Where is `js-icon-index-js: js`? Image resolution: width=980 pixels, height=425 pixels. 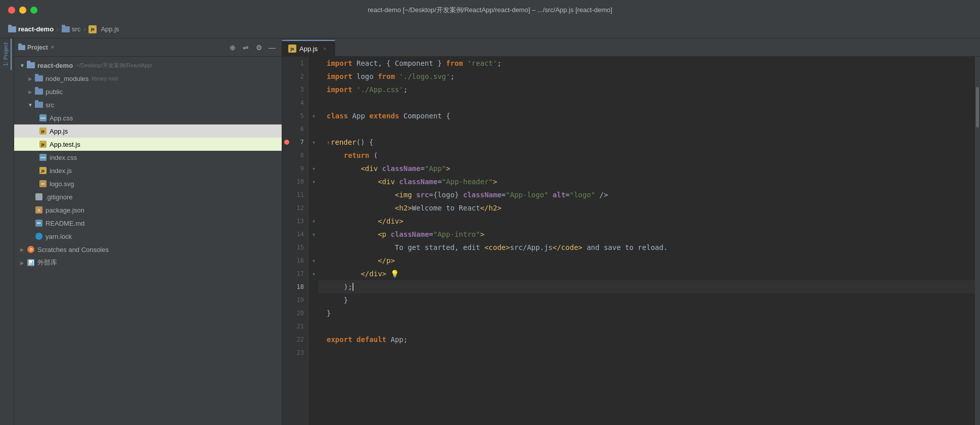
js-icon-index-js: js is located at coordinates (43, 171).